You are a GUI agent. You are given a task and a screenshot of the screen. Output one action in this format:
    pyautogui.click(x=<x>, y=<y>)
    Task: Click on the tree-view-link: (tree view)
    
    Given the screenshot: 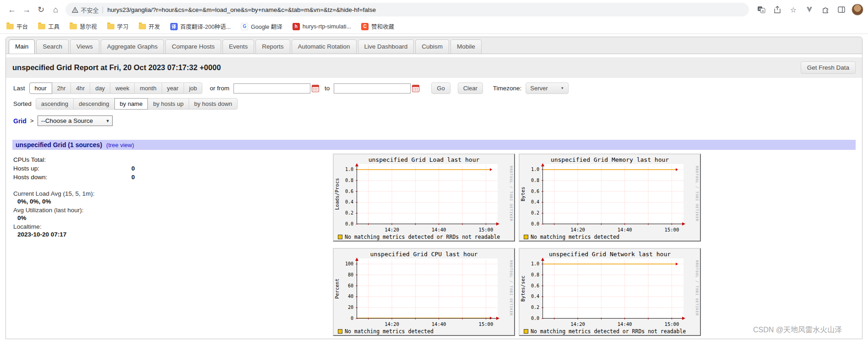 What is the action you would take?
    pyautogui.click(x=120, y=145)
    